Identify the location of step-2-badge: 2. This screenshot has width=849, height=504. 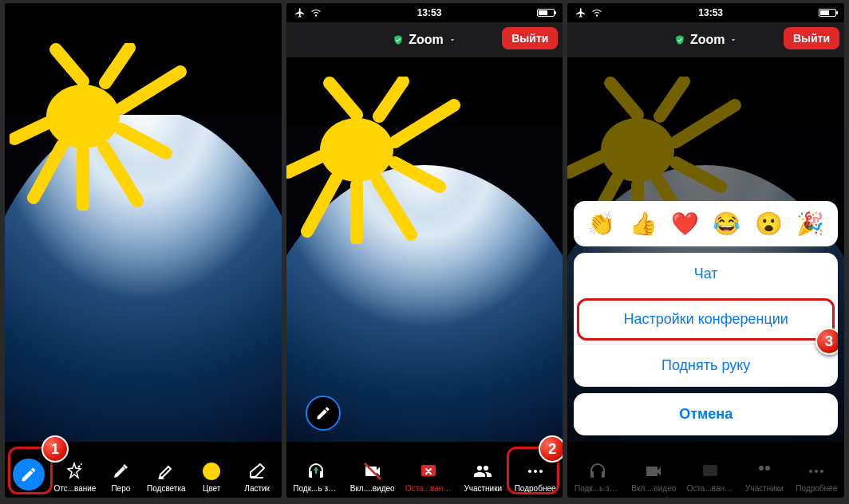
(551, 449).